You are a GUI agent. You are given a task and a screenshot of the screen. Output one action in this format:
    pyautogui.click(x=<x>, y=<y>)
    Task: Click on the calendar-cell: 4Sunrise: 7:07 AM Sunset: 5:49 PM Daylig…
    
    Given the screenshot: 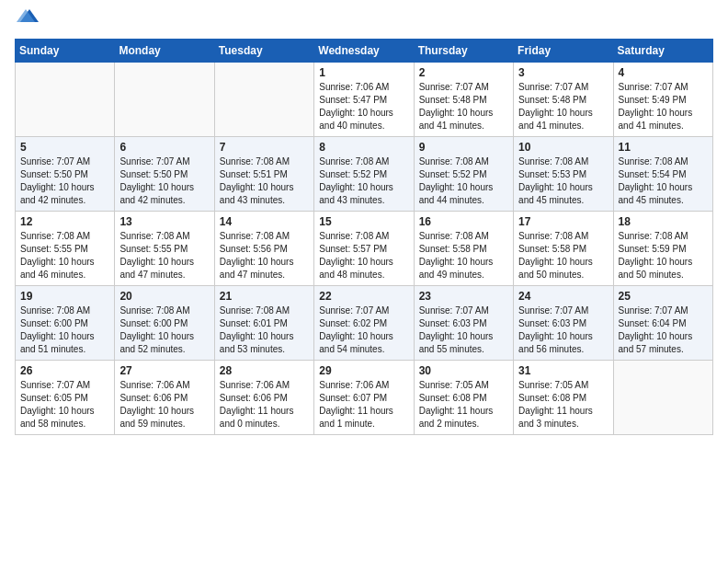 What is the action you would take?
    pyautogui.click(x=663, y=99)
    